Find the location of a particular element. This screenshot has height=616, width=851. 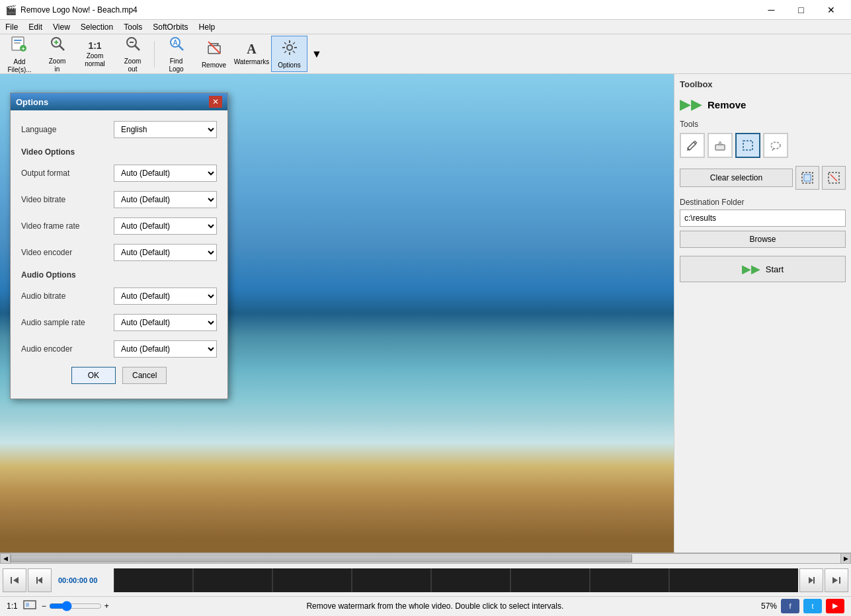

remove-button: Remove is located at coordinates (214, 54).